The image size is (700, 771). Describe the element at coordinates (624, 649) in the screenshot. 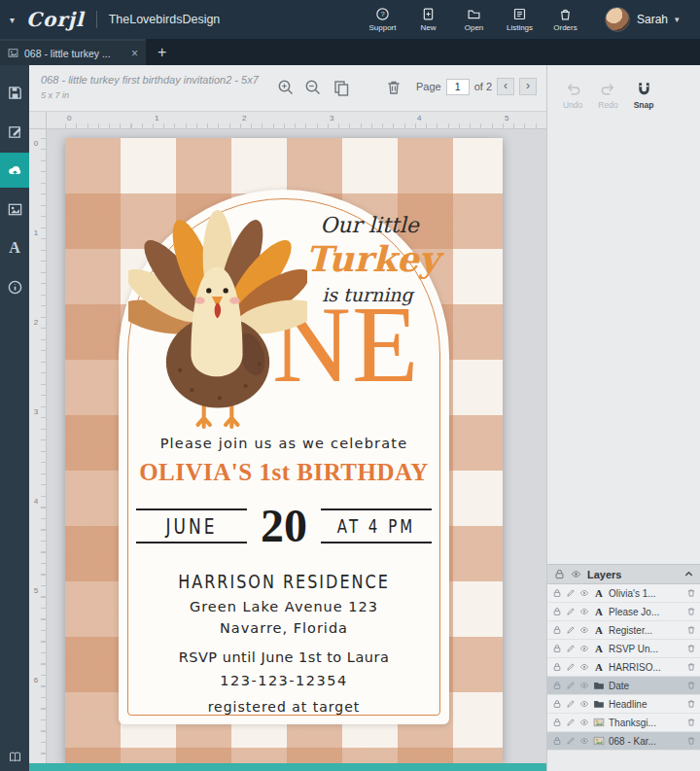

I see `layer-row: ARSVP Un...` at that location.